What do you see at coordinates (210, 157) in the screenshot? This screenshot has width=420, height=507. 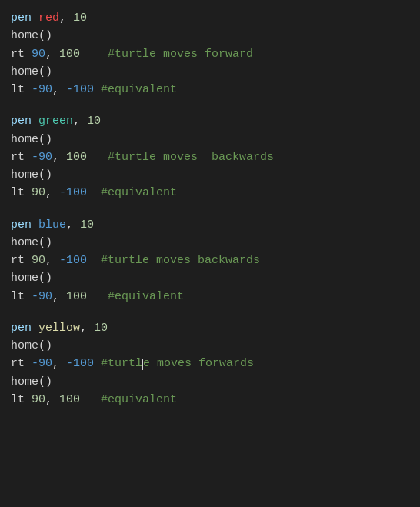 I see `code-line-g3: rt -90, 100 #turtle moves backwards` at bounding box center [210, 157].